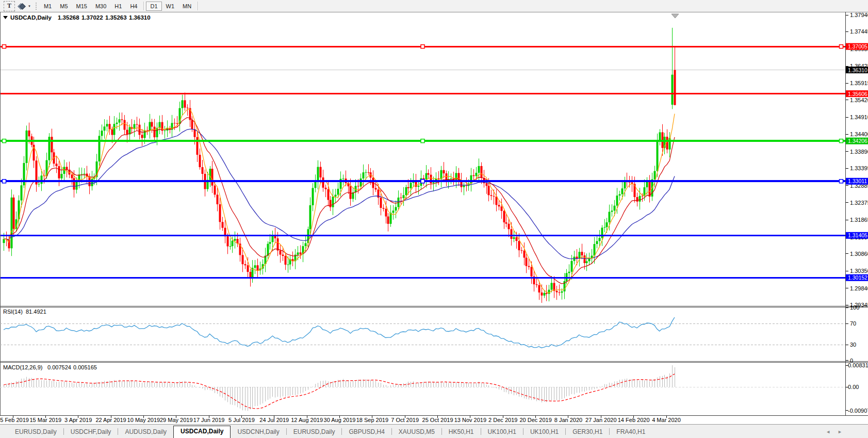 This screenshot has width=868, height=438. Describe the element at coordinates (859, 152) in the screenshot. I see `price-tick-label: 1.33890` at that location.